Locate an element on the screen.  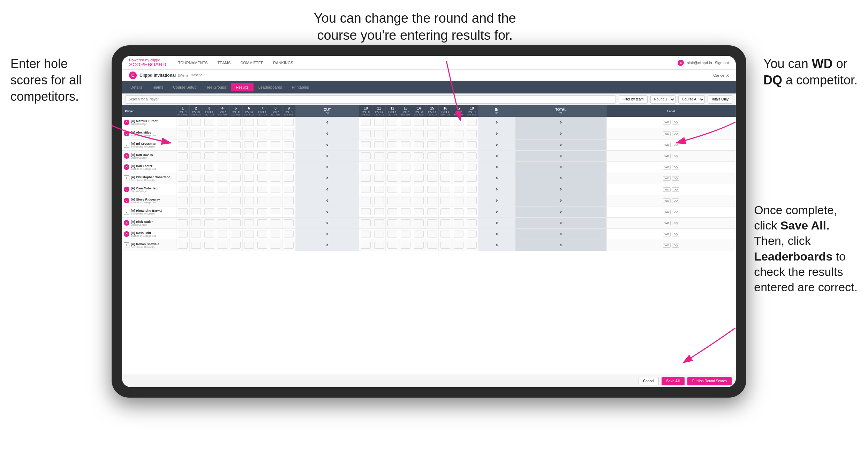
search-input is located at coordinates (371, 99).